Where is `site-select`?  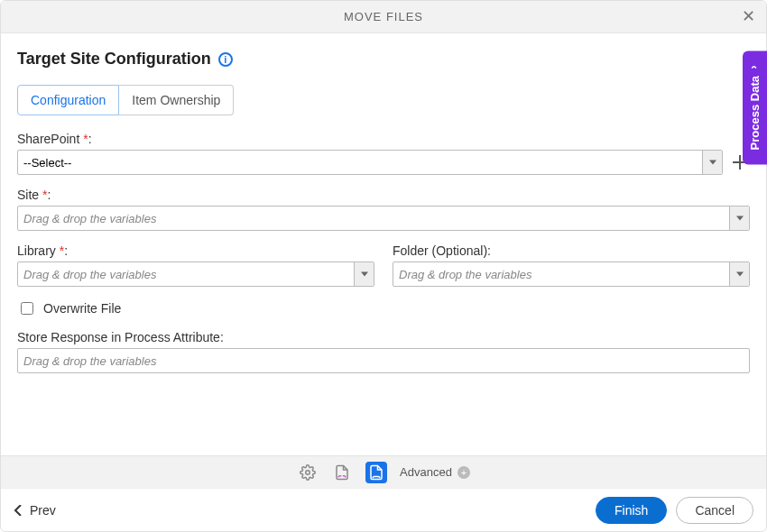
site-select is located at coordinates (384, 218).